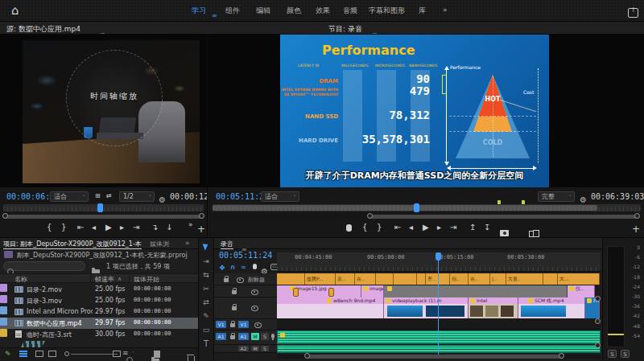 This screenshot has height=361, width=644. I want to click on source-zoom-dropdown: 1/2, so click(137, 196).